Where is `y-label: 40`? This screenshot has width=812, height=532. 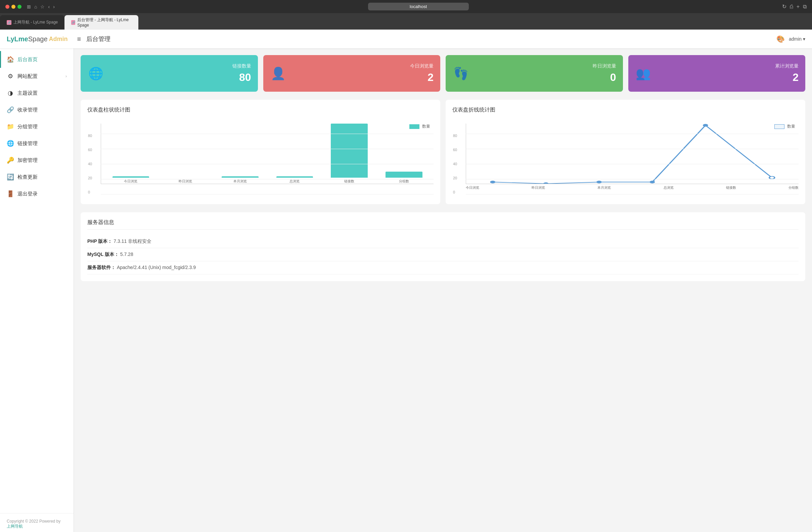 y-label: 40 is located at coordinates (455, 164).